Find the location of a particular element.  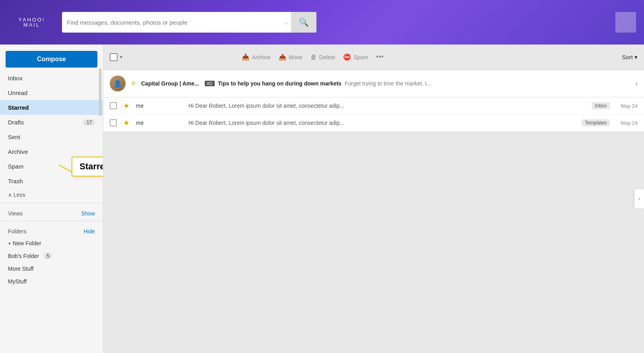

search-bar: ⌵ 🔍 is located at coordinates (189, 22).